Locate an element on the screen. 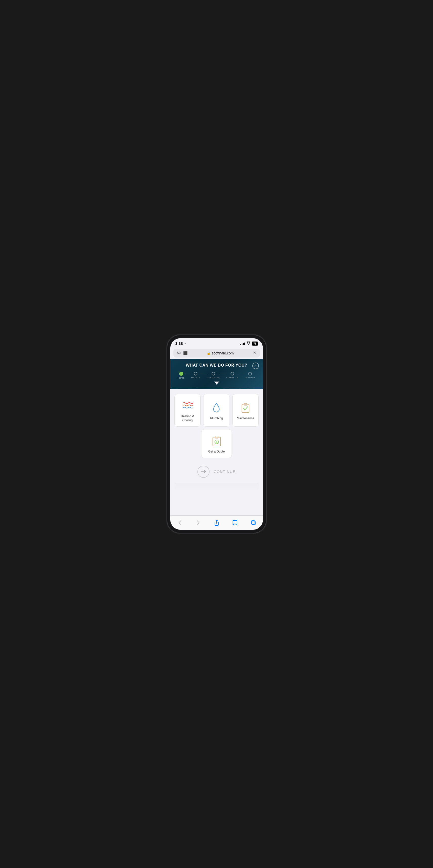 This screenshot has width=433, height=868. web-content: WHAT CAN WE DO FOR YOU? ✕ ISSUE DETAILS is located at coordinates (217, 437).